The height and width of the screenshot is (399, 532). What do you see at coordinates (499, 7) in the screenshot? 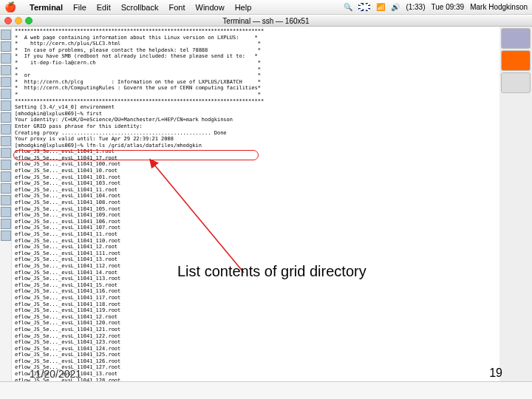
I see `user-menu: Mark Hodgkinson` at bounding box center [499, 7].